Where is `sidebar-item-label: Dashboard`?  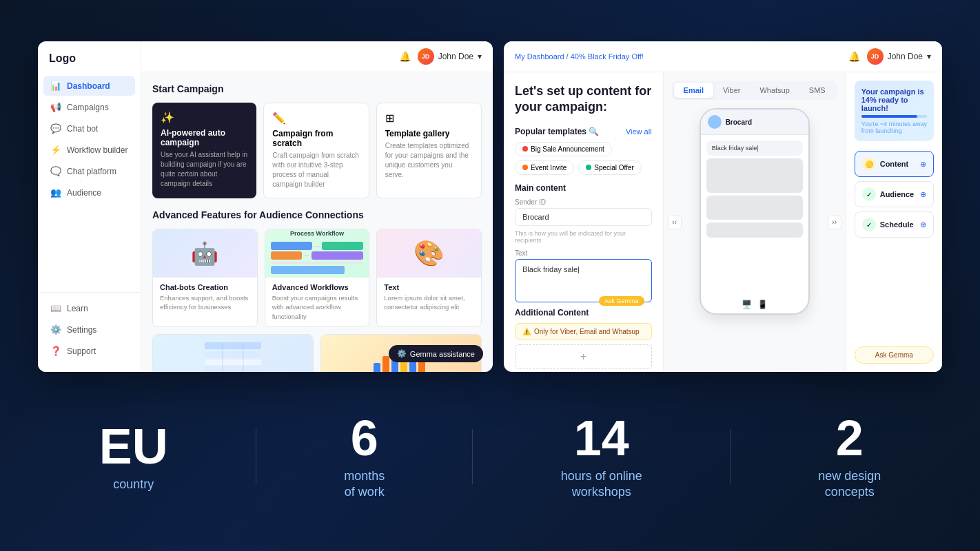
sidebar-item-label: Dashboard is located at coordinates (88, 86).